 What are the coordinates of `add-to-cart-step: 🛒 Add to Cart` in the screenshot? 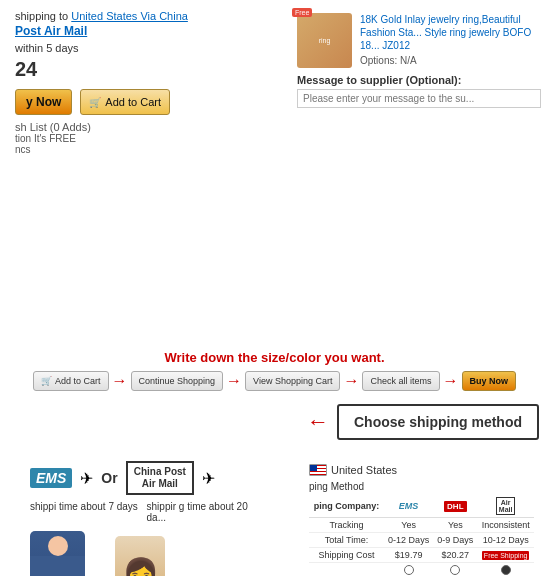 It's located at (71, 381).